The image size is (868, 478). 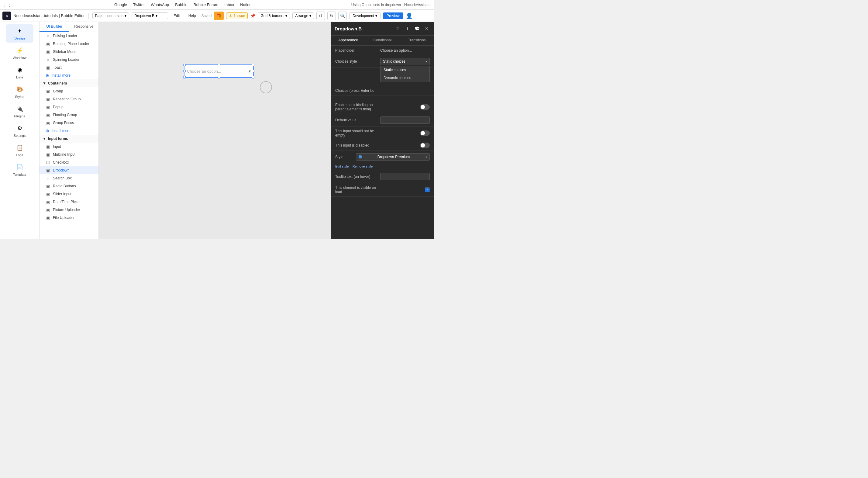 I want to click on panel-item-repeating-group: ▣ Repeating Group, so click(x=69, y=99).